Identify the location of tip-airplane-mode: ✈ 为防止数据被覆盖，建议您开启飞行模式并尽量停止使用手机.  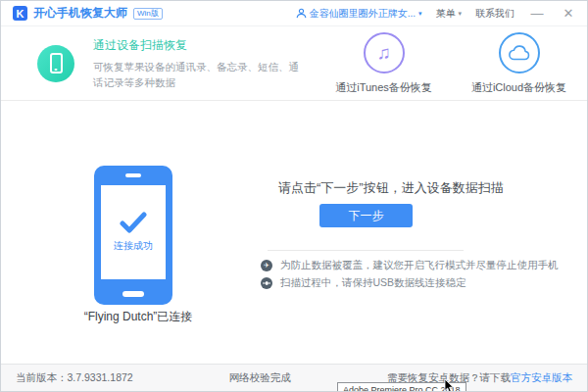
(410, 266).